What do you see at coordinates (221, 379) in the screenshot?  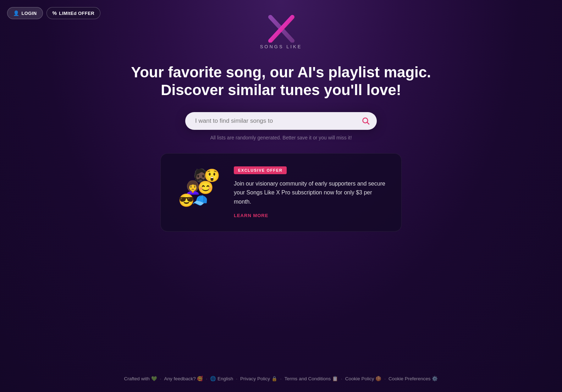 I see `language-link: 🌐 English` at bounding box center [221, 379].